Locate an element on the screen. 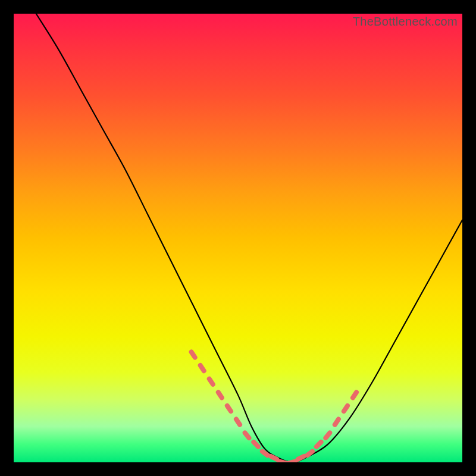 This screenshot has height=476, width=476. watermark-text: TheBottleneck.com is located at coordinates (405, 21).